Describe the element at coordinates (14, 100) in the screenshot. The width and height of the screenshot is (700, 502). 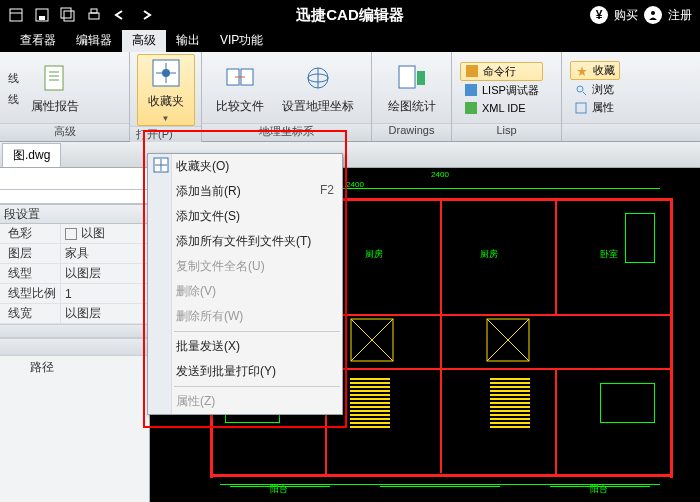
I see `btn-line2: 线` at that location.